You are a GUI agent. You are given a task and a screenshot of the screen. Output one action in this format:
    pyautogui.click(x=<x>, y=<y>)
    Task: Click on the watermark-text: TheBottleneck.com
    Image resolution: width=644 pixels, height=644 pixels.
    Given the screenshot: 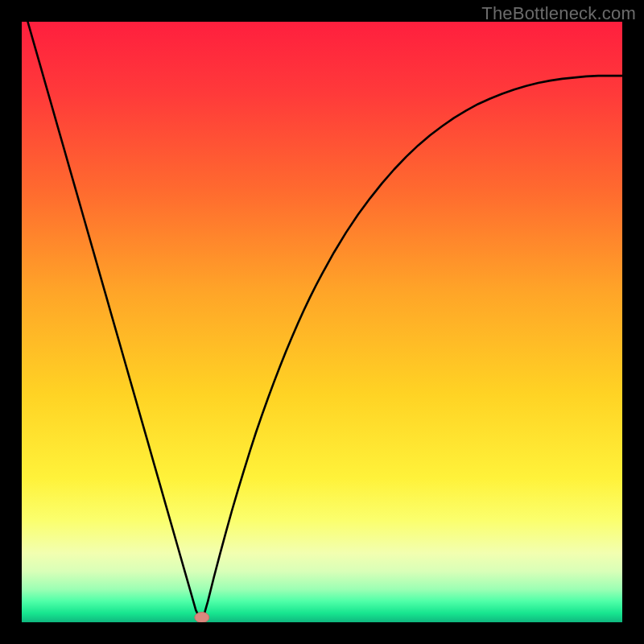 What is the action you would take?
    pyautogui.click(x=559, y=14)
    